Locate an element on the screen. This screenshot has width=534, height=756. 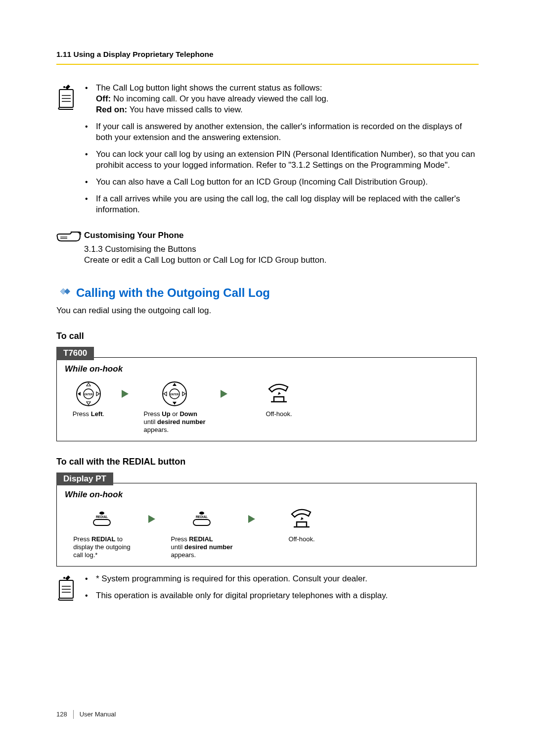
customising-title: Customising Your Phone is located at coordinates (281, 236).